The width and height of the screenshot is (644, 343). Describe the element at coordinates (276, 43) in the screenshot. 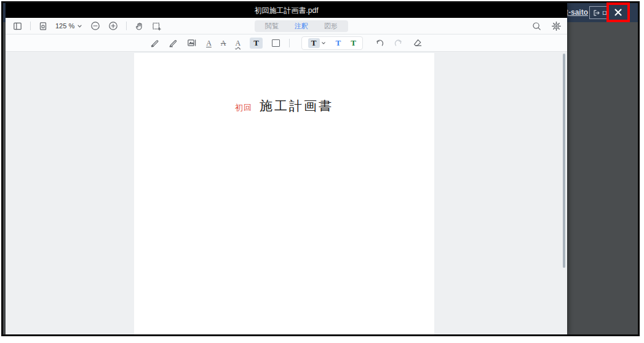

I see `rectangle-tool-icon` at that location.